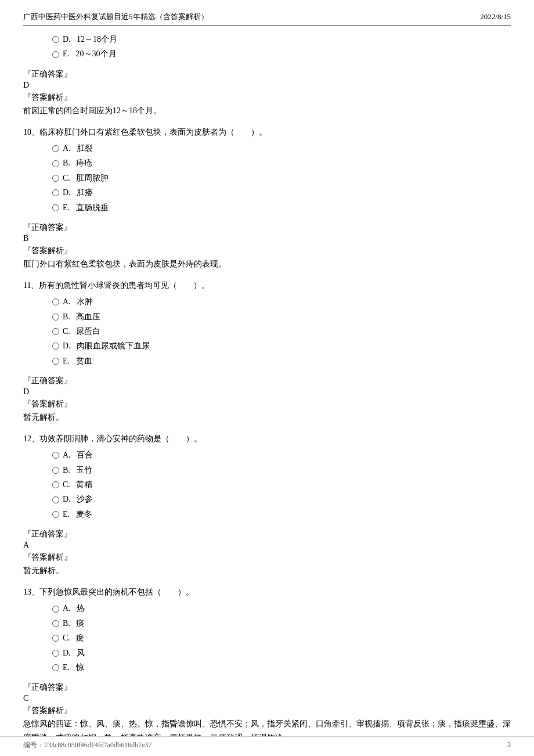 The height and width of the screenshot is (756, 534). Describe the element at coordinates (73, 624) in the screenshot. I see `q13-option-b-label: B. 痰` at that location.